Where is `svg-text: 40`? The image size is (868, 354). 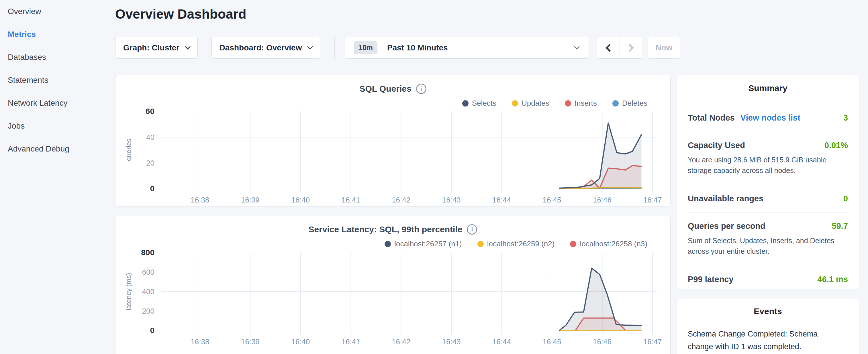 svg-text: 40 is located at coordinates (150, 137).